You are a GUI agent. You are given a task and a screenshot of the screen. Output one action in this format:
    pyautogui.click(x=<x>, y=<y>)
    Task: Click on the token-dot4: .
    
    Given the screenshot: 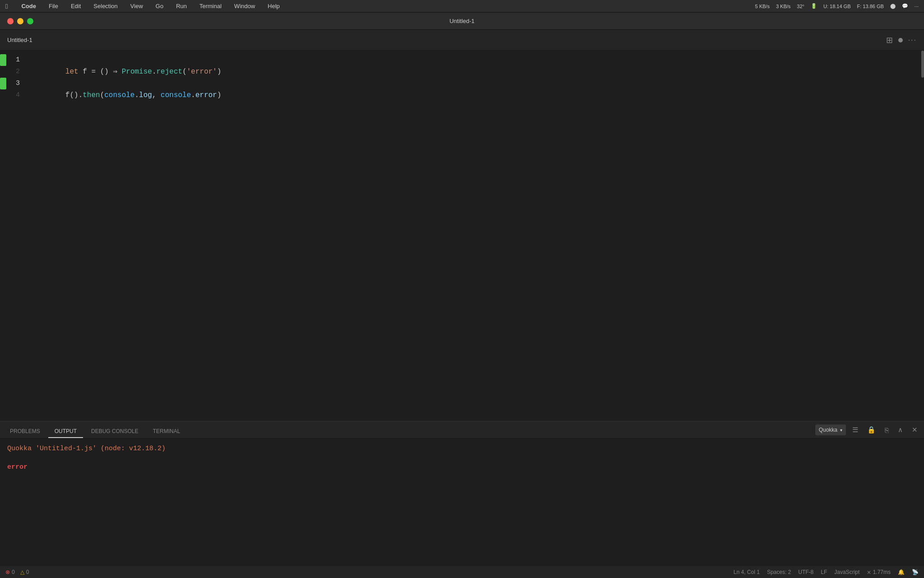 What is the action you would take?
    pyautogui.click(x=193, y=95)
    